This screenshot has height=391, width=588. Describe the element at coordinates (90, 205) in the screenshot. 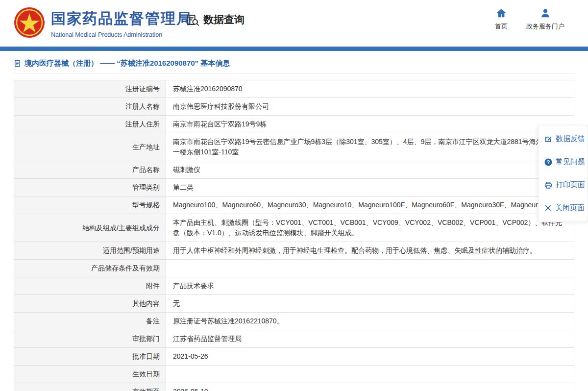

I see `field-label: 型号规格` at that location.